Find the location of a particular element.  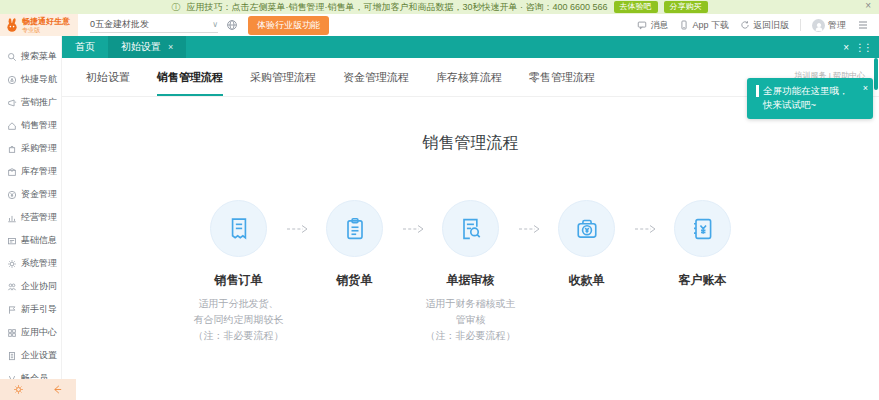

sidebar-item-operations: 经营管理 is located at coordinates (30, 218).